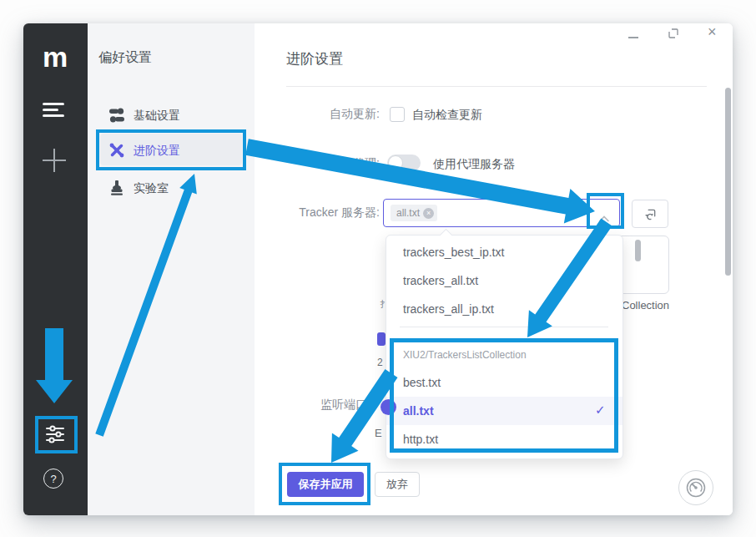 The width and height of the screenshot is (756, 537). I want to click on proxy-toggle, so click(404, 163).